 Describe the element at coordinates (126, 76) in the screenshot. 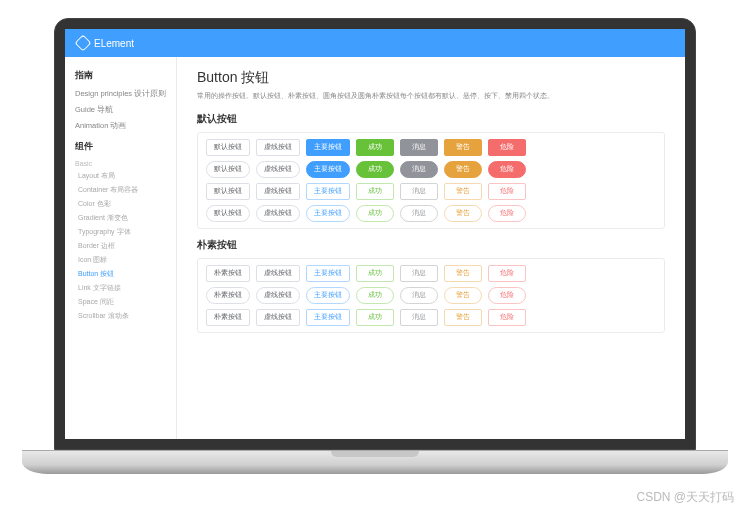

I see `sidebar-section-guide: 指南` at that location.